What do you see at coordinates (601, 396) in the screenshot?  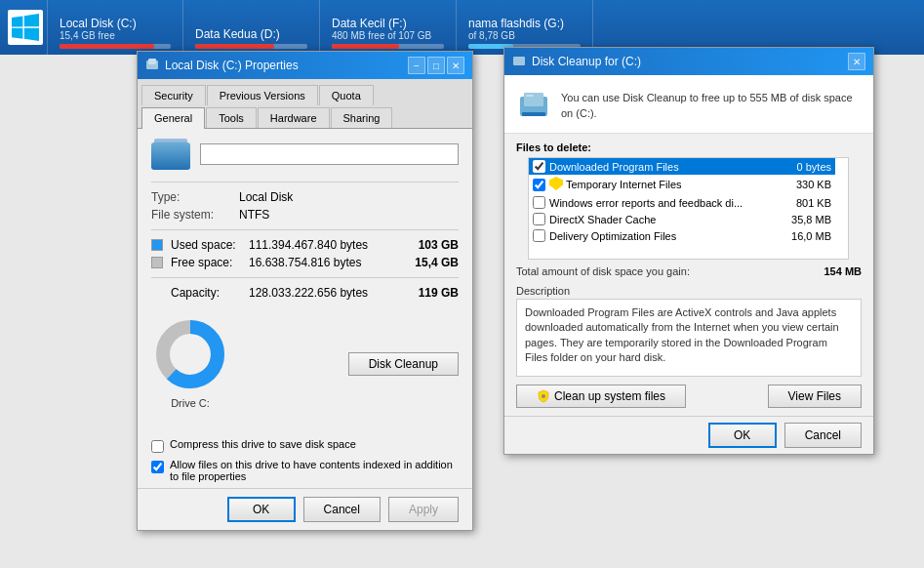 I see `clean-system-files-button: Clean up system files` at bounding box center [601, 396].